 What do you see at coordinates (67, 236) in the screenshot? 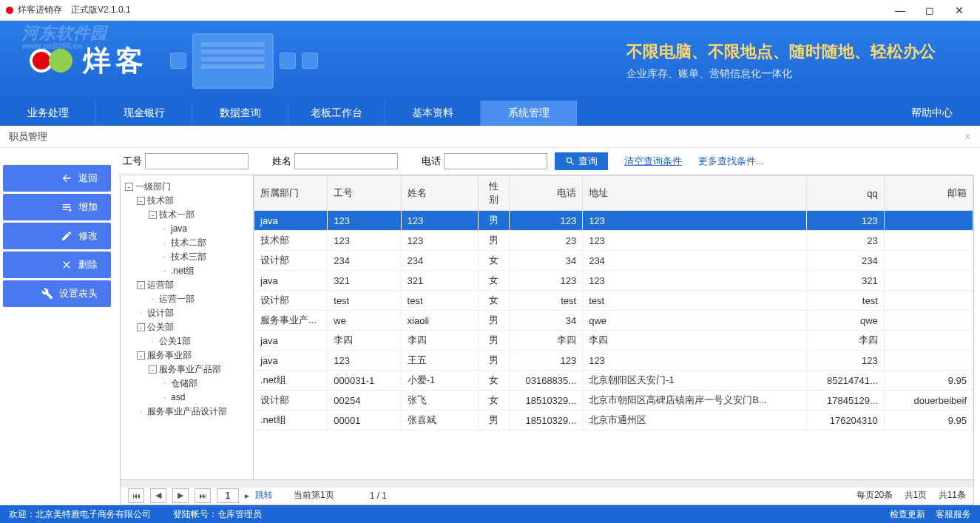
I see `edit-icon` at bounding box center [67, 236].